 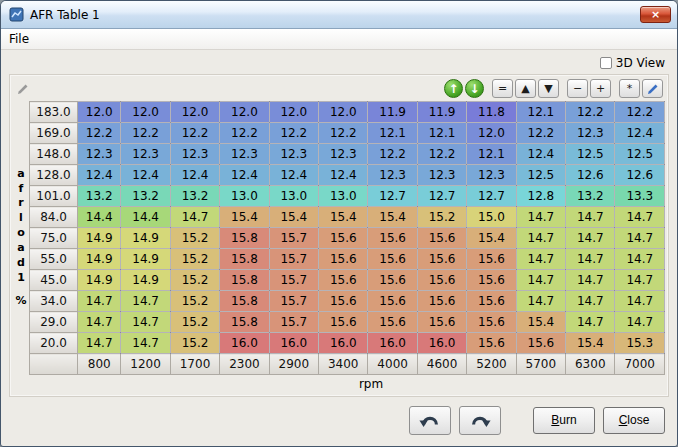 What do you see at coordinates (430, 420) in the screenshot?
I see `undo-button` at bounding box center [430, 420].